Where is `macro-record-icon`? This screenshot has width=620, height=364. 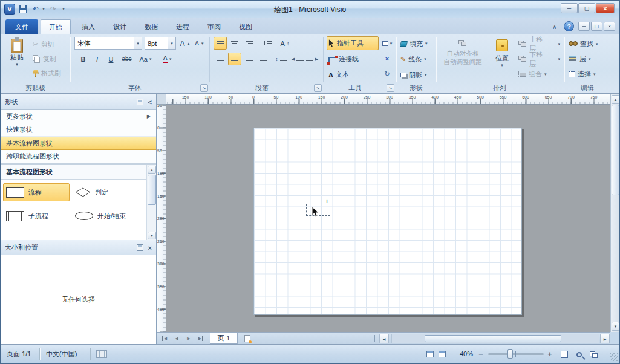
macro-record-icon is located at coordinates (430, 354).